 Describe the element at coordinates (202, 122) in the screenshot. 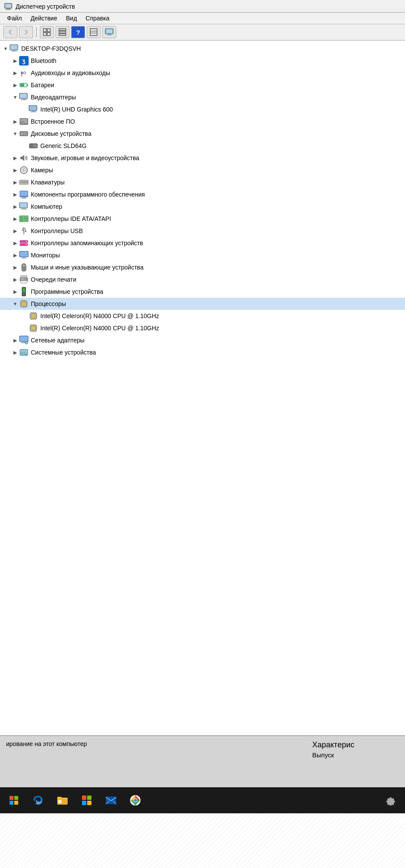

I see `tree-firmware: ▶ Встроенное ПО` at that location.